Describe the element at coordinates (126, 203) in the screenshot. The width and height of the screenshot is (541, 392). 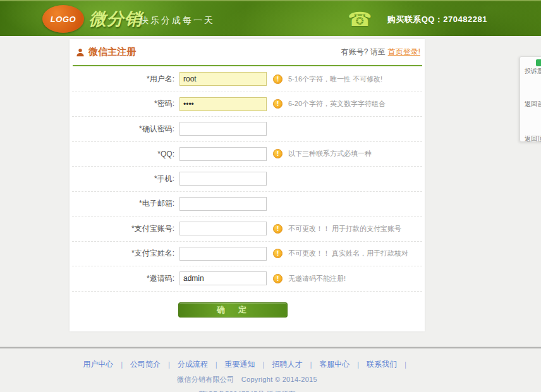
I see `field-label: *电子邮箱:` at that location.